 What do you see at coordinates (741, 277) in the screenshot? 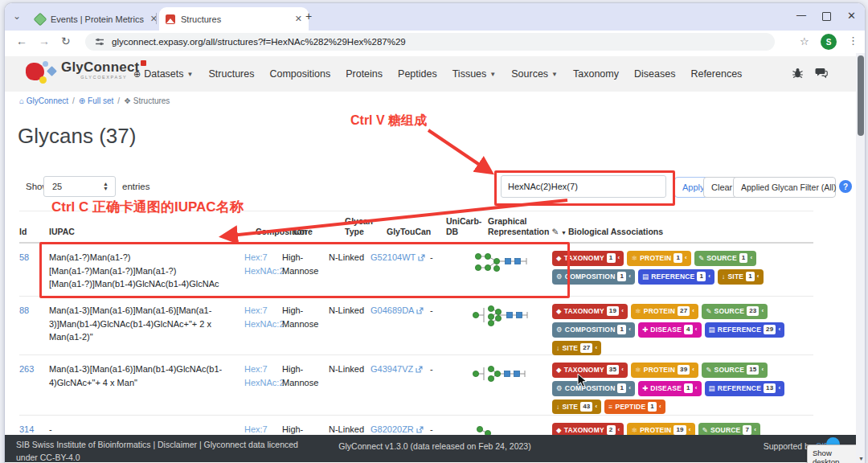
I see `badge-site: ↓SITE1‹` at bounding box center [741, 277].